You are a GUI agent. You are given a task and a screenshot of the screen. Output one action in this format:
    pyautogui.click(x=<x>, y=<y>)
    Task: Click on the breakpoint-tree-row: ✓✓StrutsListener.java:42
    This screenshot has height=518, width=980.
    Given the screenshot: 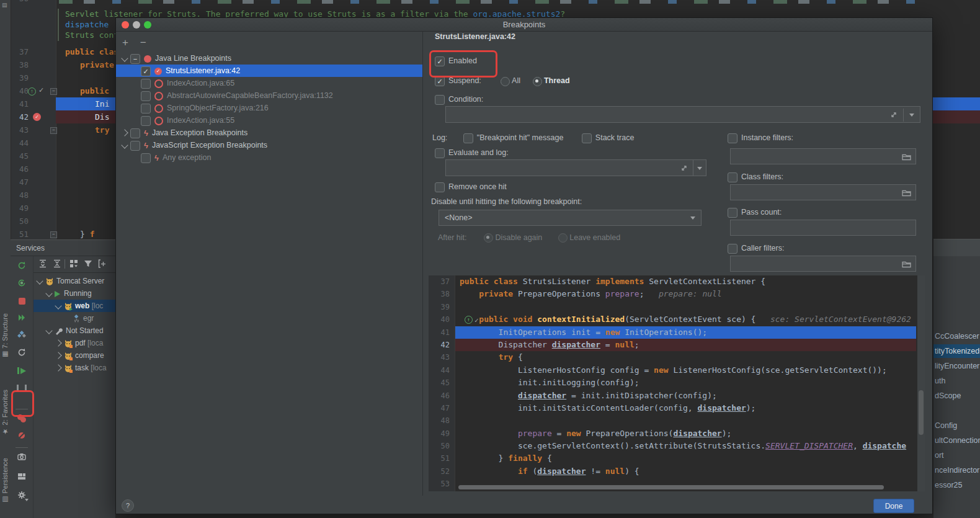 What is the action you would take?
    pyautogui.click(x=269, y=71)
    